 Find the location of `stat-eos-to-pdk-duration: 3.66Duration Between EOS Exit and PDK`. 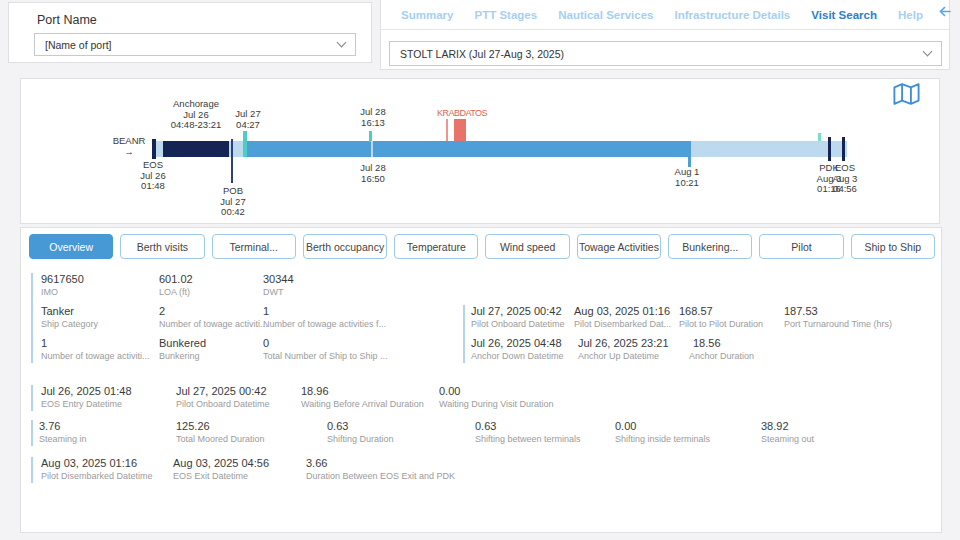

stat-eos-to-pdk-duration: 3.66Duration Between EOS Exit and PDK is located at coordinates (380, 469).